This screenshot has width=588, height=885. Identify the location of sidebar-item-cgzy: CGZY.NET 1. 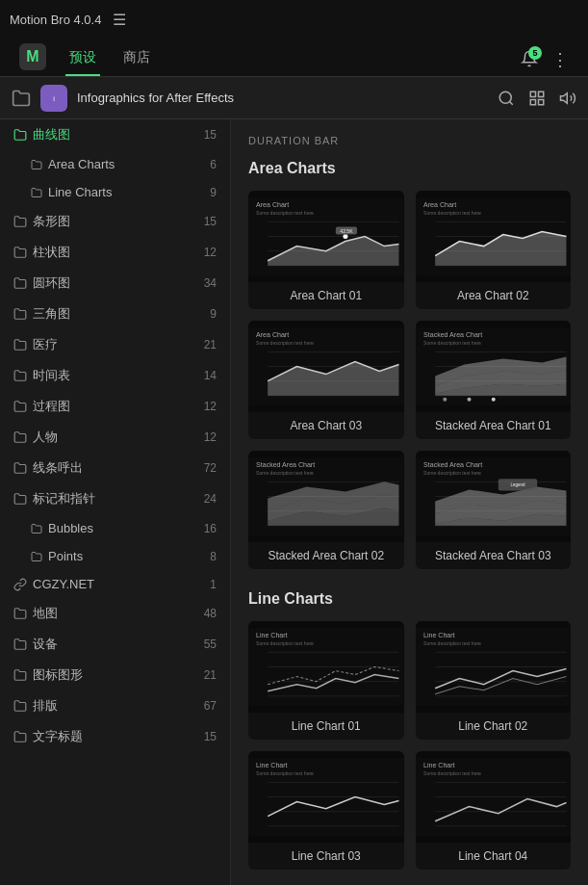
(115, 584).